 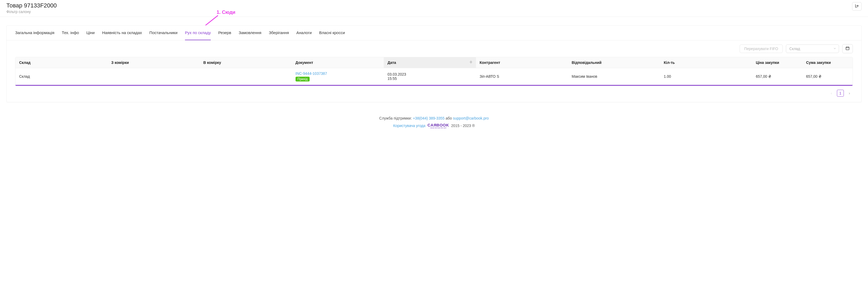 What do you see at coordinates (304, 33) in the screenshot?
I see `tab-analogs: Аналоги` at bounding box center [304, 33].